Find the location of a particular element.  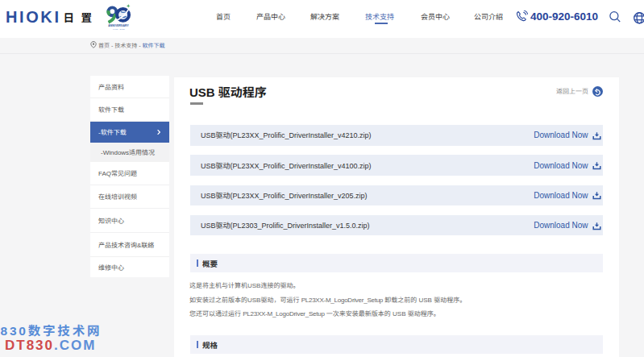

svg-text: 1935 2025 is located at coordinates (119, 29).